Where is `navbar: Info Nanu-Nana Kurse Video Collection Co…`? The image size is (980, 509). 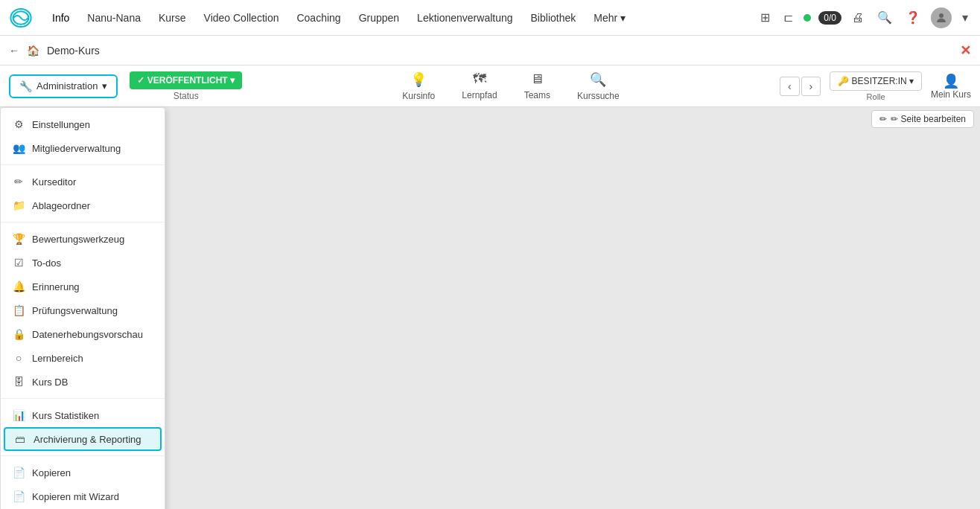
navbar: Info Nanu-Nana Kurse Video Collection Co… is located at coordinates (490, 18).